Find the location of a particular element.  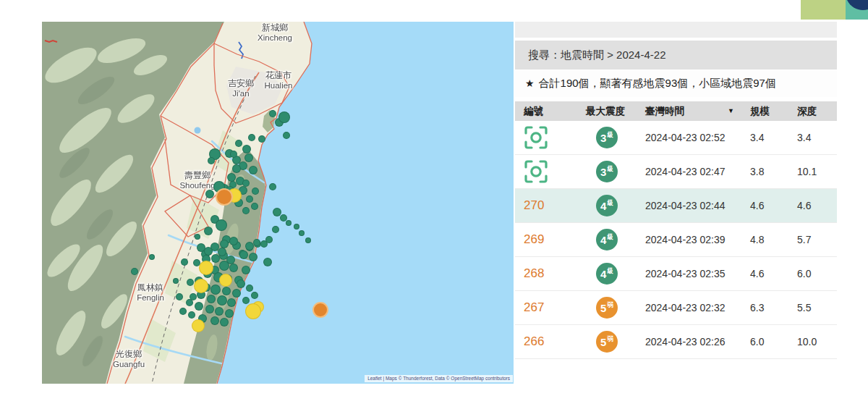

event-id-link: 268 is located at coordinates (534, 274).